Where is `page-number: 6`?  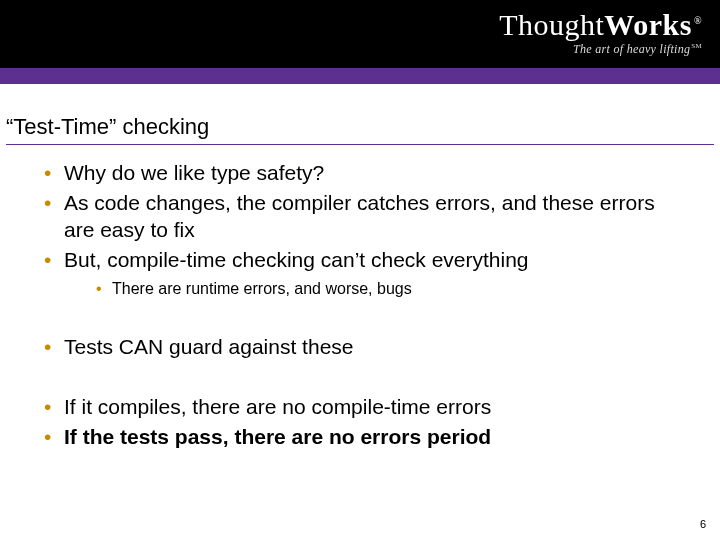 page-number: 6 is located at coordinates (703, 524).